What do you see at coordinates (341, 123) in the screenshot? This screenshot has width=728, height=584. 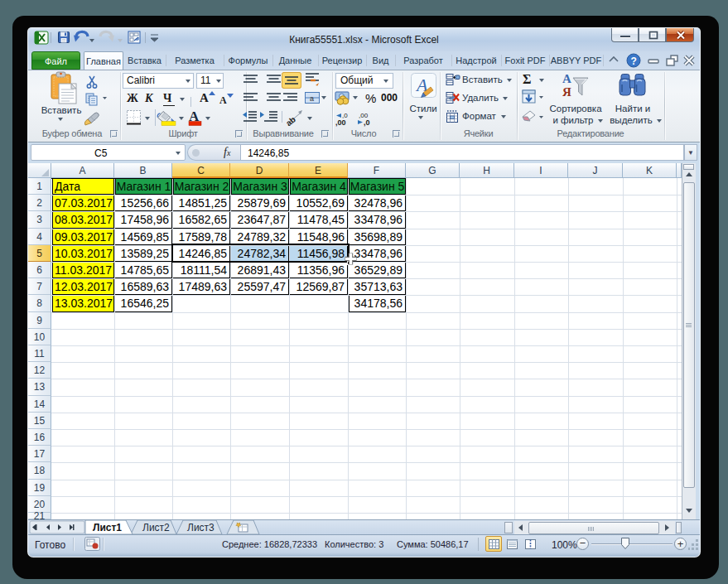 I see `svg-text: ,00` at bounding box center [341, 123].